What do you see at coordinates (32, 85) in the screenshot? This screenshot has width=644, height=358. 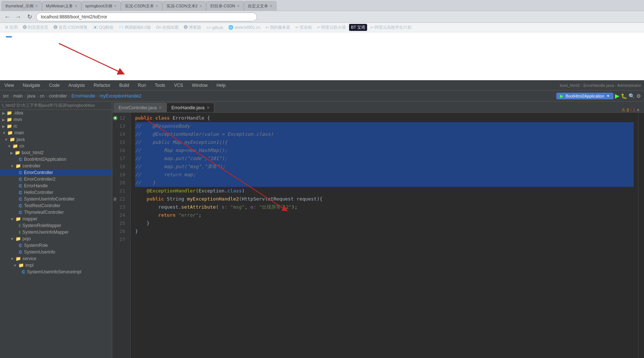 I see `menu-navigate: Navigate` at bounding box center [32, 85].